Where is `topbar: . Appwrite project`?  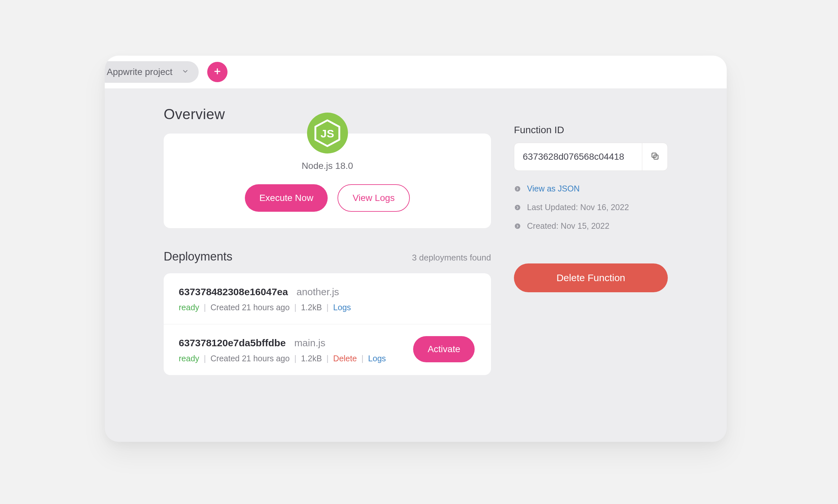 topbar: . Appwrite project is located at coordinates (416, 72).